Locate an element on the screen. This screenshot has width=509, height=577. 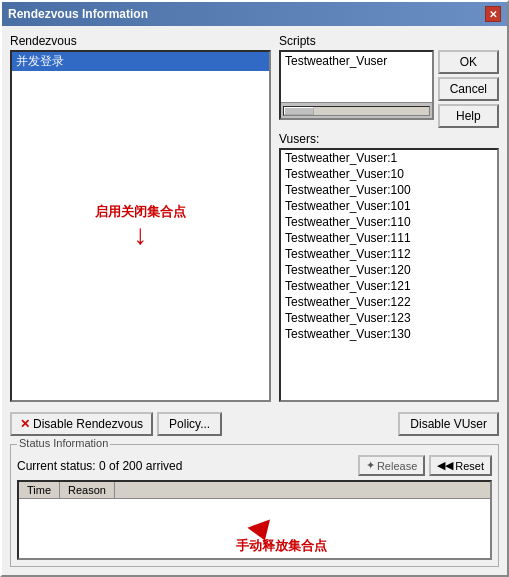
list-item: Testweather_Vuser:10 is located at coordinates (389, 174).